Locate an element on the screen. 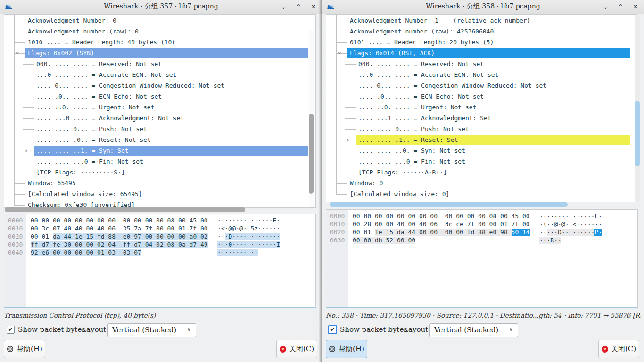 The height and width of the screenshot is (362, 644). hex-bytes: 92 e6 00 00 00 00 01 03 03 07 is located at coordinates (86, 253).